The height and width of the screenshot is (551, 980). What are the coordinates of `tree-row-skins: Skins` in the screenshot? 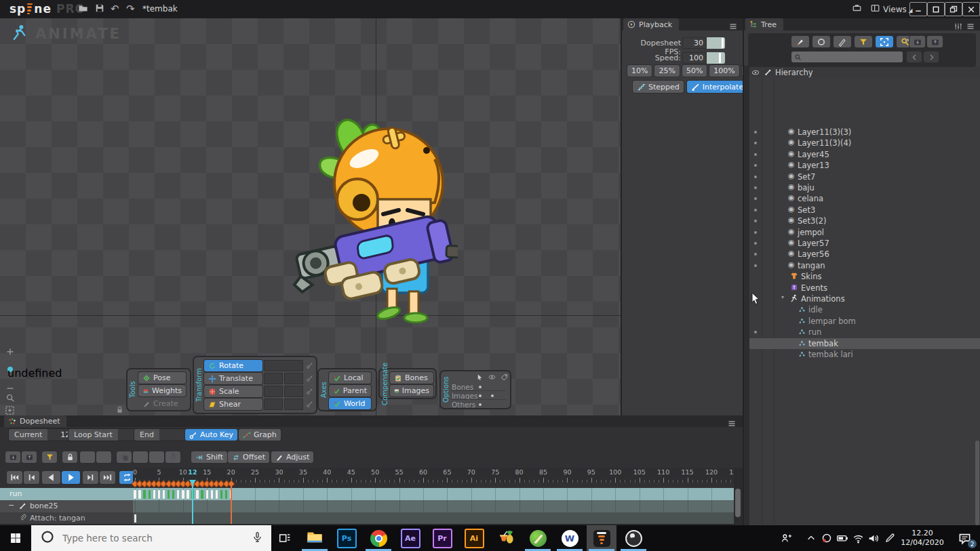 It's located at (865, 277).